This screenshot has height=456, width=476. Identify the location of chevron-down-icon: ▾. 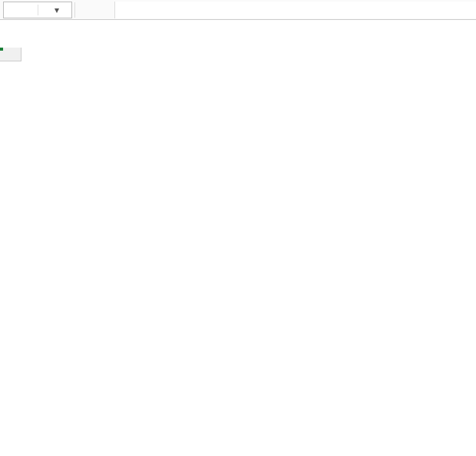
(55, 10).